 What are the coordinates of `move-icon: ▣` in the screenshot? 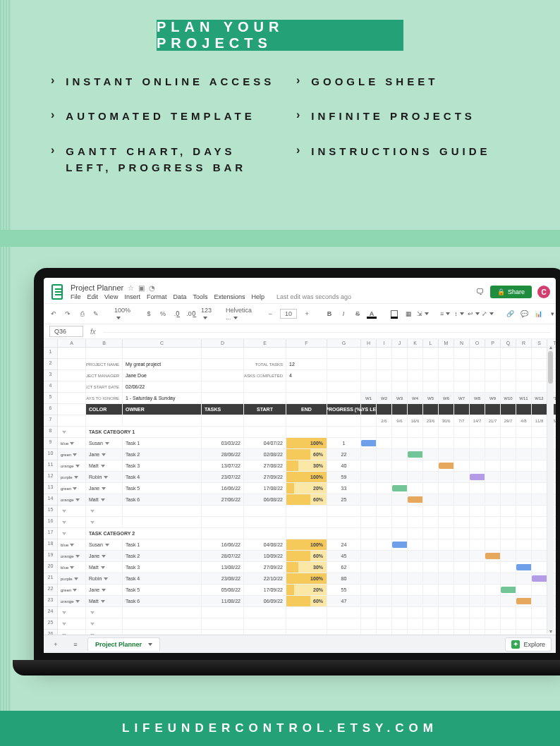 It's located at (141, 288).